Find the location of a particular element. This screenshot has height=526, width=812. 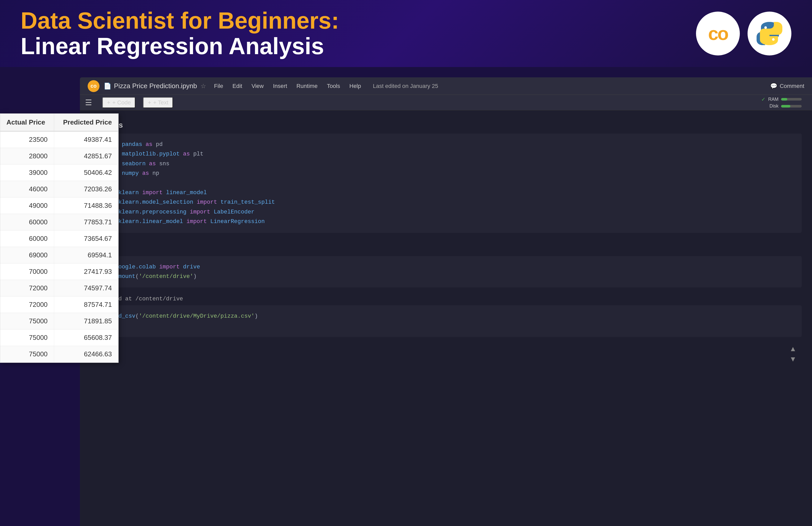

table-row: 7500065608.37 is located at coordinates (59, 338).